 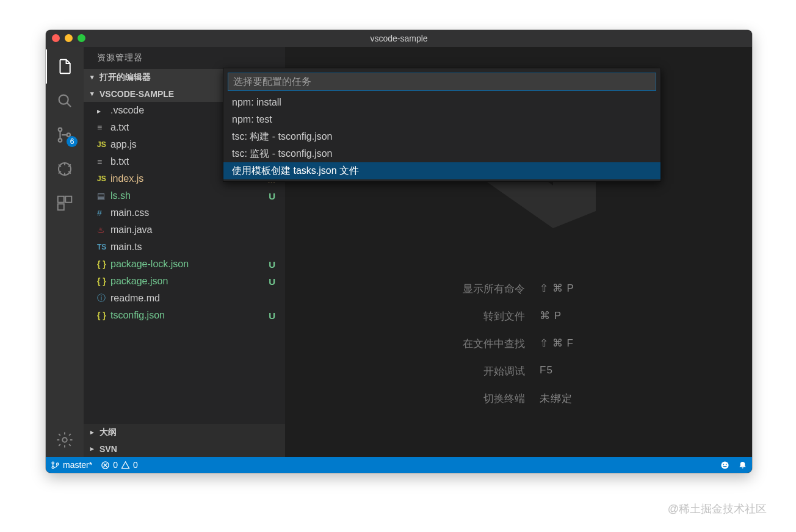 What do you see at coordinates (104, 247) in the screenshot?
I see `ts-icon: TS` at bounding box center [104, 247].